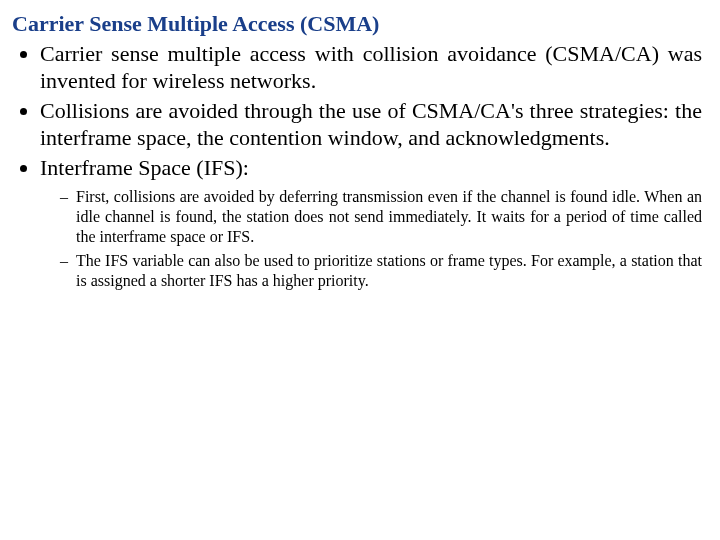  I want to click on bullet-item: Collisions are avoided through the use o…, so click(371, 124).